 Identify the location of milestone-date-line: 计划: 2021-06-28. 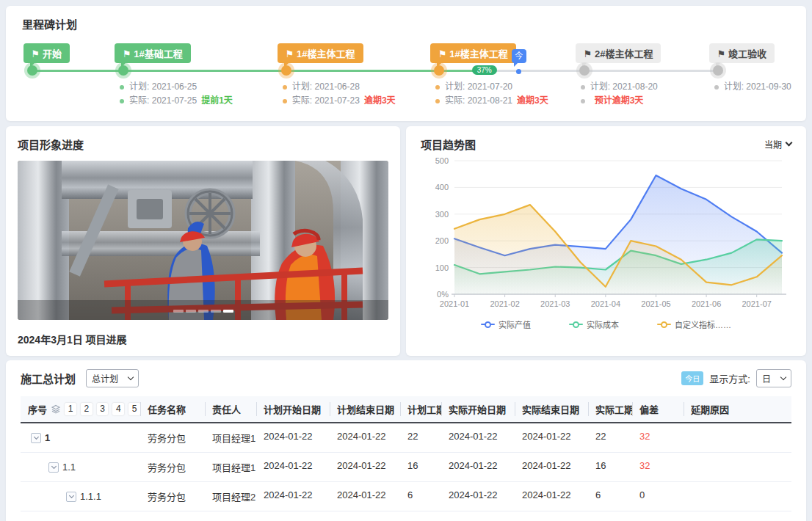
(339, 87).